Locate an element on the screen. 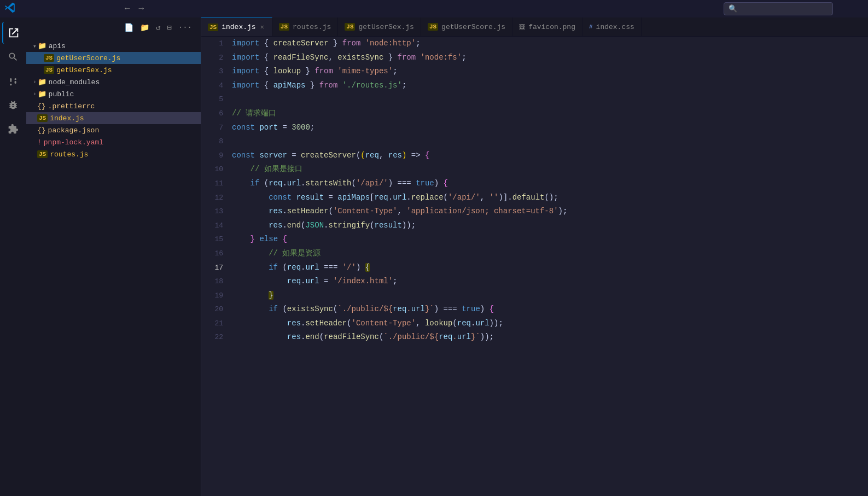 The width and height of the screenshot is (868, 496). code-line: res.setHeader('Content-Type', lookup(req… is located at coordinates (546, 324).